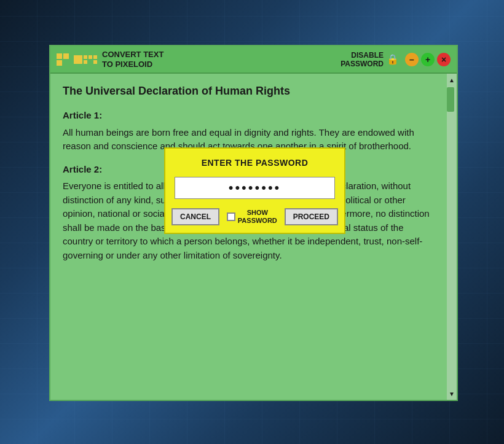 Image resolution: width=504 pixels, height=444 pixels. Describe the element at coordinates (78, 60) in the screenshot. I see `logo-pixel-large` at that location.